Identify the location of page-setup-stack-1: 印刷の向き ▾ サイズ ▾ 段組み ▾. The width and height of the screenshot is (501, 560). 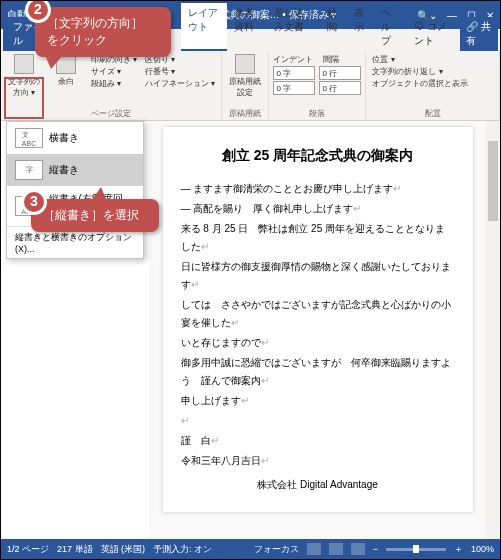
(114, 76).